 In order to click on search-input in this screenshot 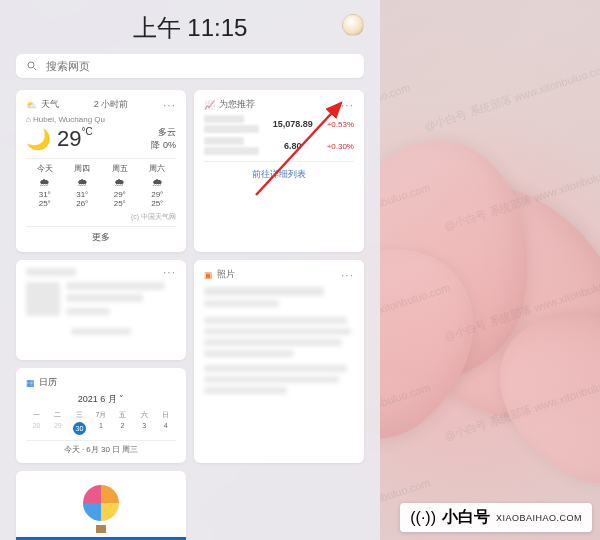, I will do `click(200, 66)`.